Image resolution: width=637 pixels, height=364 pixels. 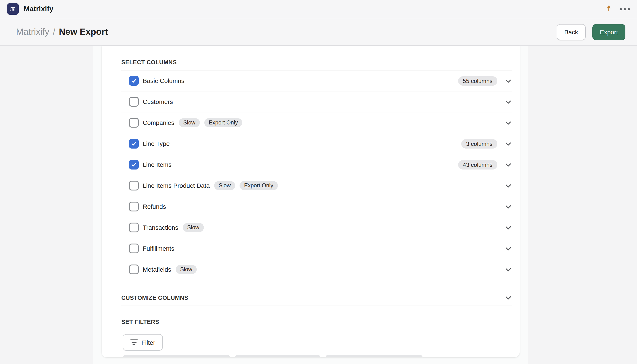 What do you see at coordinates (316, 324) in the screenshot?
I see `set-filters-section-header: SET FILTERS` at bounding box center [316, 324].